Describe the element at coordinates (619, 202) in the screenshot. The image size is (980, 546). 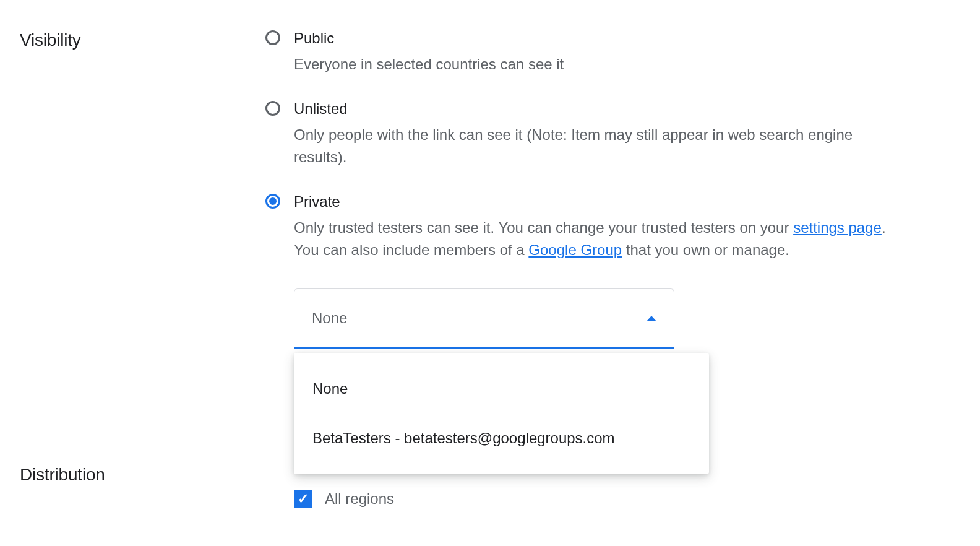
I see `radio-private-title: Private` at that location.